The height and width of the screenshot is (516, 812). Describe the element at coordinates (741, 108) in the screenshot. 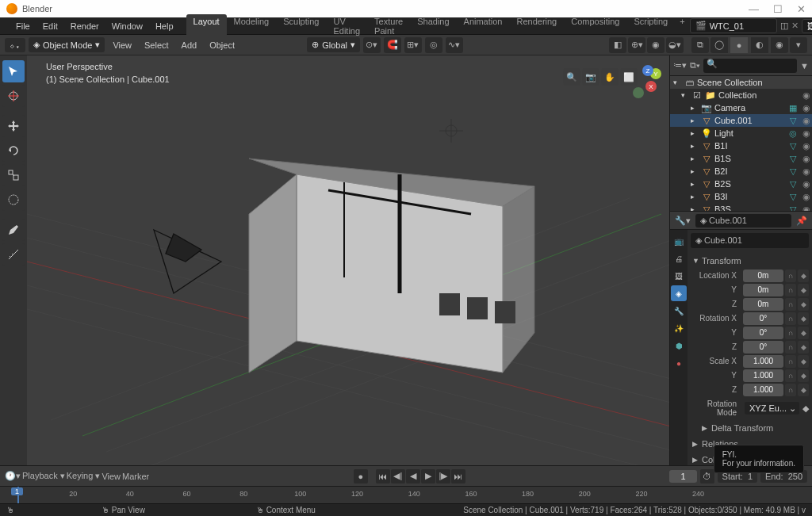

I see `outliner-item-camera: ▸📷Camera▦◉` at that location.